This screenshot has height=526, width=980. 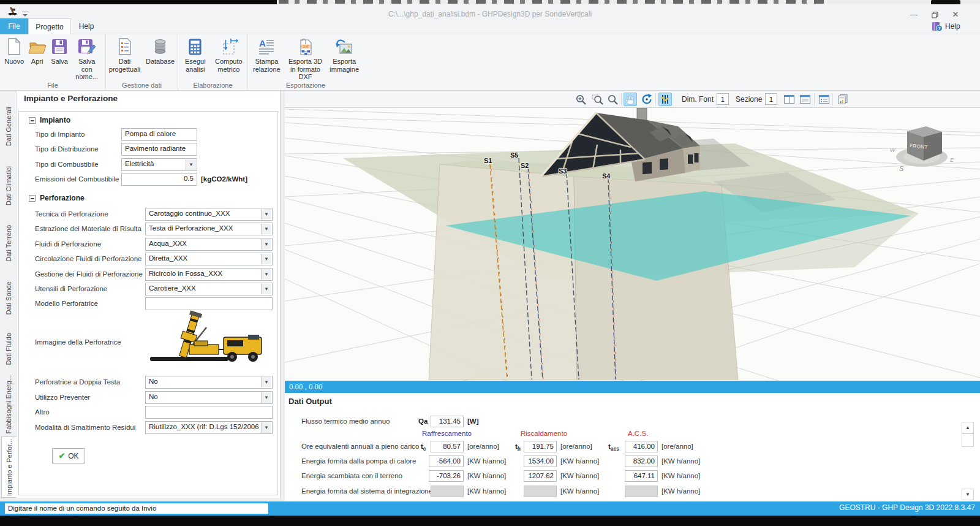 What do you see at coordinates (641, 476) in the screenshot?
I see `terreno-acs-value: 647.11` at bounding box center [641, 476].